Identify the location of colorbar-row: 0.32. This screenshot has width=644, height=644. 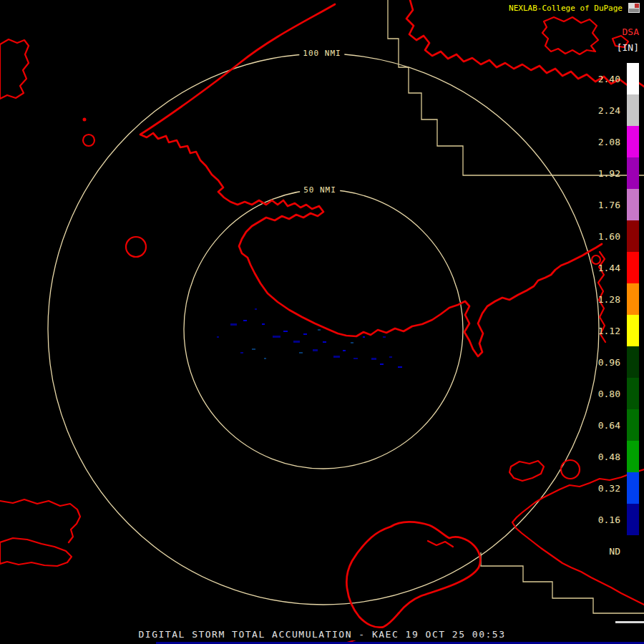
(616, 488).